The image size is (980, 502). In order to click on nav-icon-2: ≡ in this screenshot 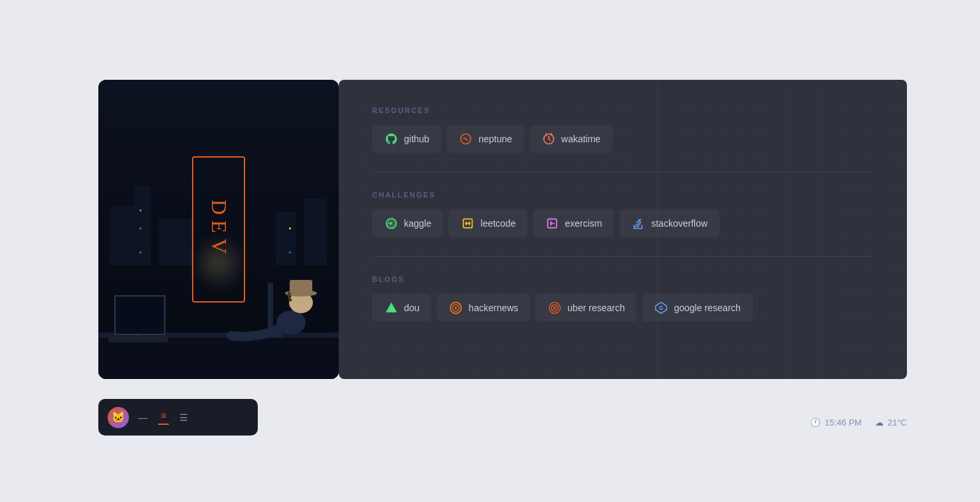, I will do `click(163, 416)`.